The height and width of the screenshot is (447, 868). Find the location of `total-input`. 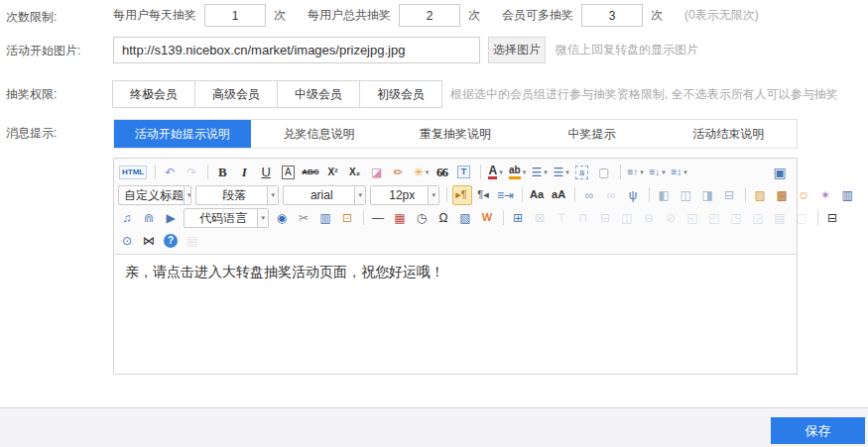

total-input is located at coordinates (430, 16).